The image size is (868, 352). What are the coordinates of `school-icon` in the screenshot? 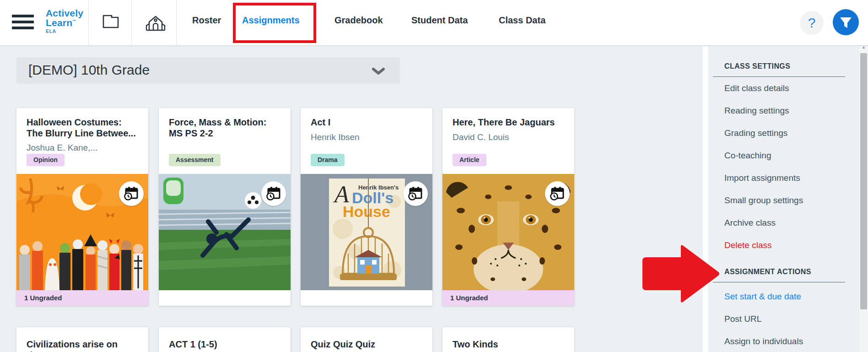 It's located at (156, 23).